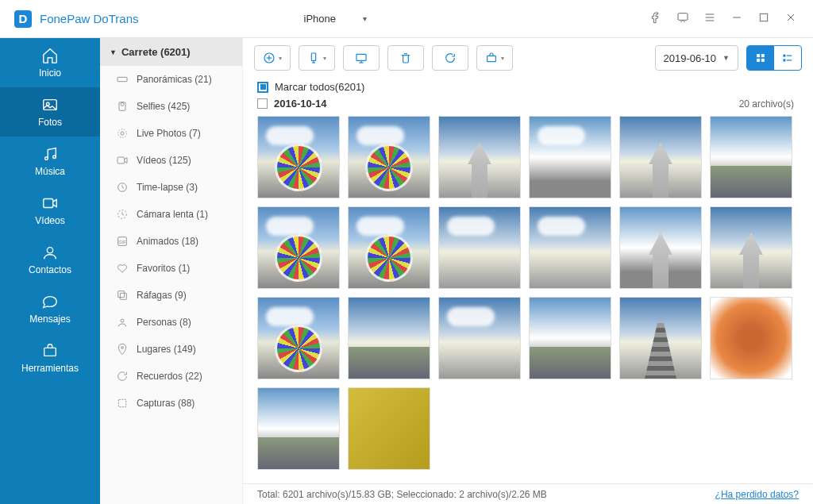 This screenshot has width=813, height=504. I want to click on menu-icon, so click(710, 19).